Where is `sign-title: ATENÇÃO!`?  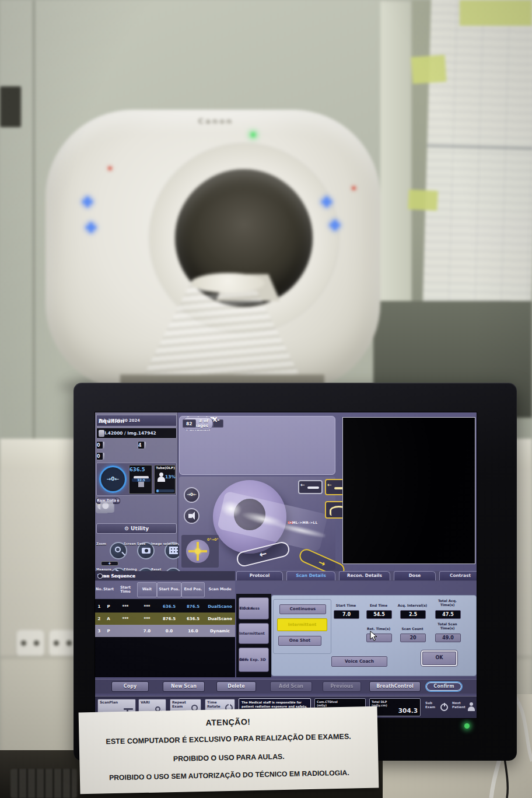
sign-title: ATENÇÃO! is located at coordinates (228, 722).